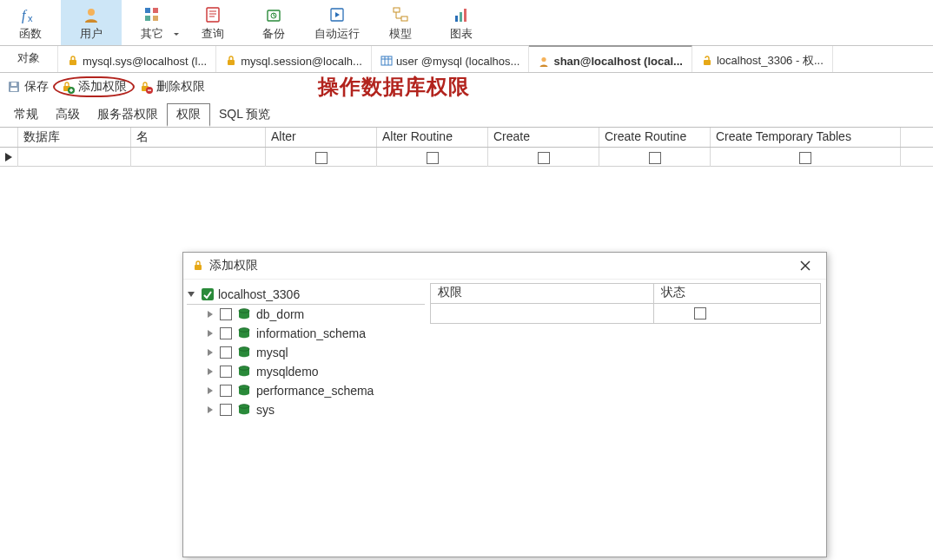  Describe the element at coordinates (544, 157) in the screenshot. I see `cell-create` at that location.